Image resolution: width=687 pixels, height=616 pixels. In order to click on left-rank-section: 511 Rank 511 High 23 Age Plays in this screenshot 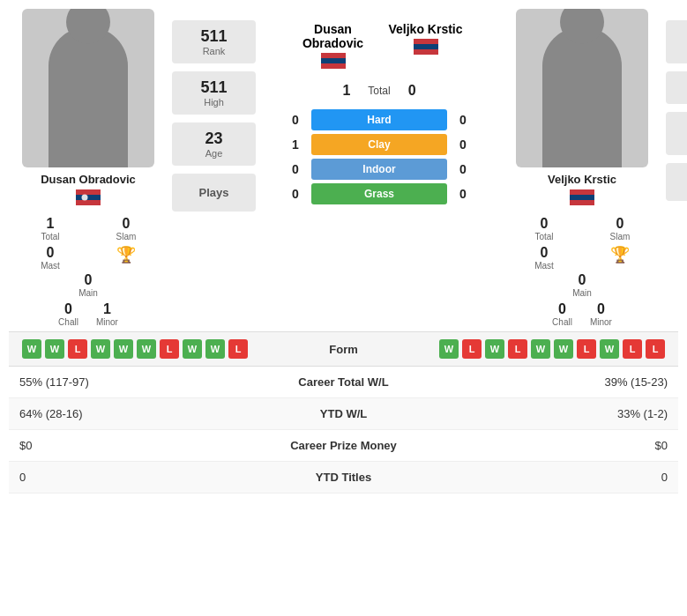, I will do `click(213, 167)`.